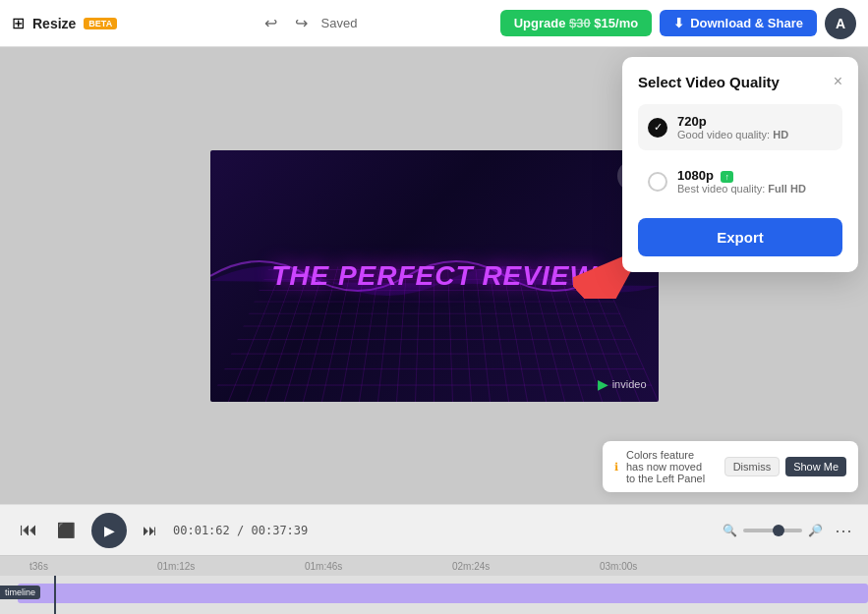 This screenshot has width=868, height=614. What do you see at coordinates (471, 566) in the screenshot?
I see `ruler-tick-4: 02m:24s` at bounding box center [471, 566].